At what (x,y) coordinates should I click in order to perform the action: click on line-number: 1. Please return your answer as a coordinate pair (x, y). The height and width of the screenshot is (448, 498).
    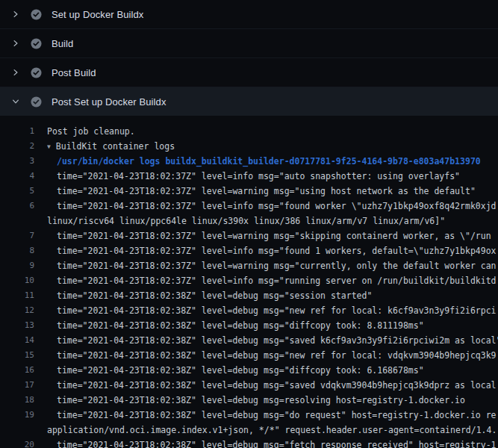
    Looking at the image, I should click on (17, 131).